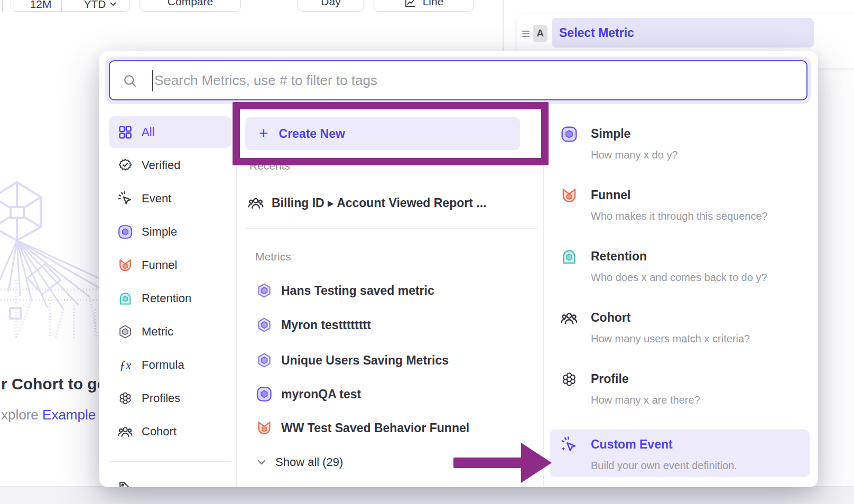  I want to click on type-funnel: Funnel Who makes it through this sequenc…, so click(680, 208).